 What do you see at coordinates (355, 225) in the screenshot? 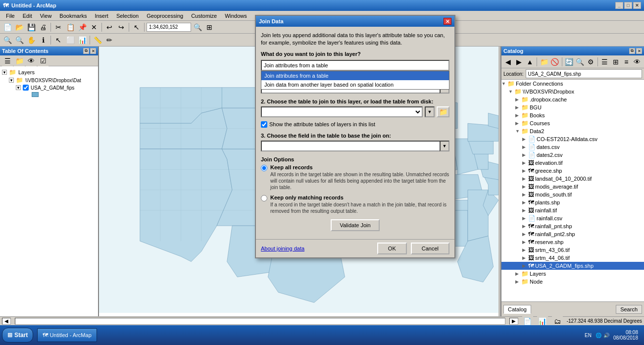
I see `validate-join-button: Validate Join` at bounding box center [355, 225].